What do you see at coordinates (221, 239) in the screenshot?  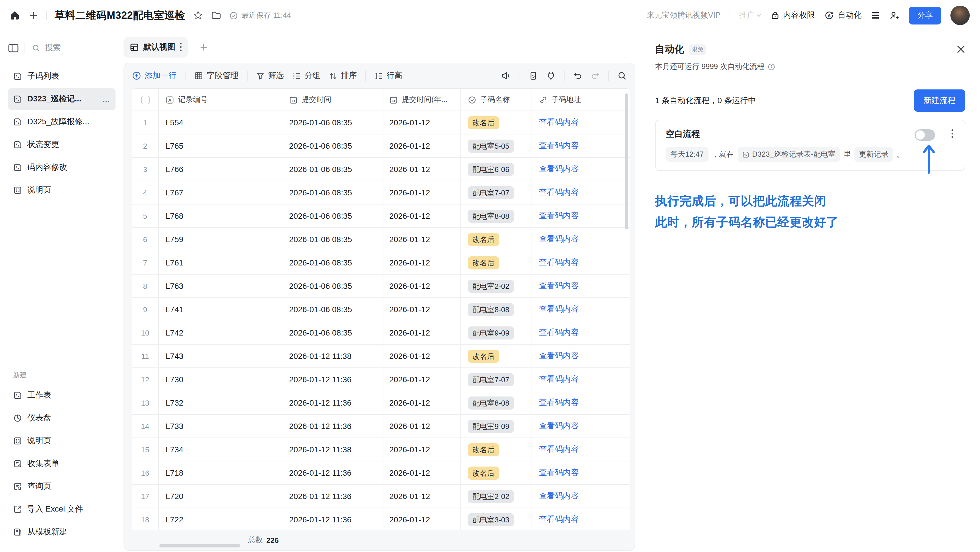 I see `cell-record-no: L759` at bounding box center [221, 239].